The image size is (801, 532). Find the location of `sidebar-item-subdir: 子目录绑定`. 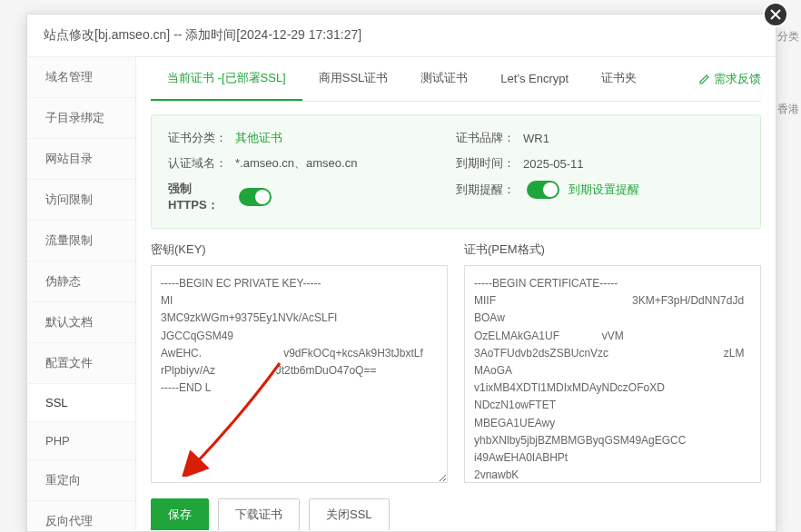

sidebar-item-subdir: 子目录绑定 is located at coordinates (82, 118).